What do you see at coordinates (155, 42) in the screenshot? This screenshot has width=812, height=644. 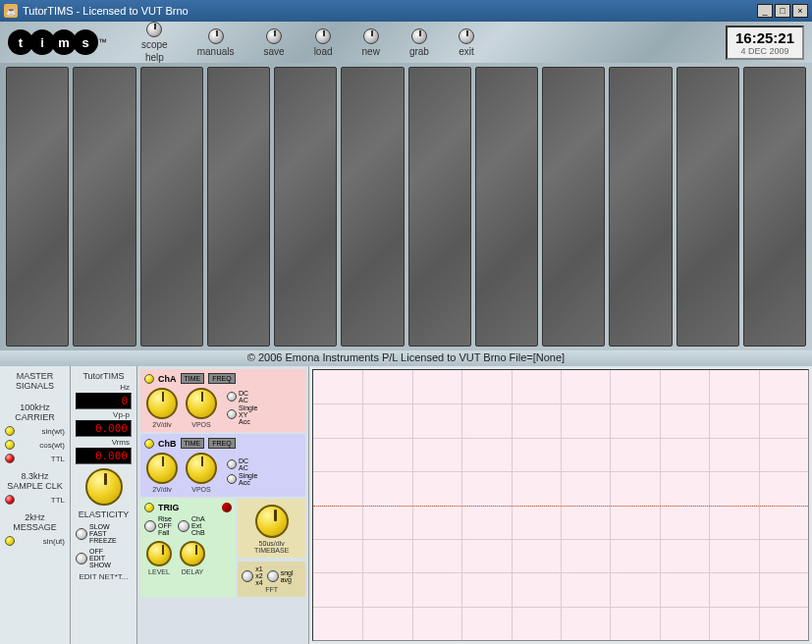 I see `scope-button: scope help` at bounding box center [155, 42].